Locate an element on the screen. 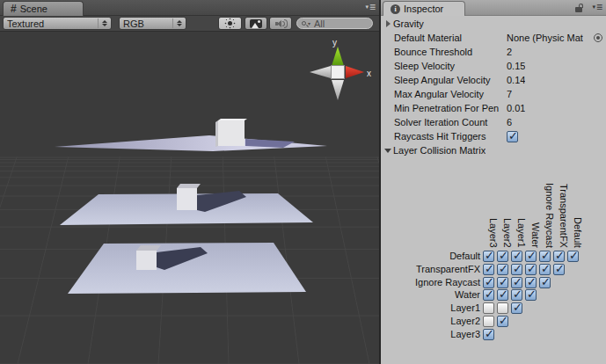  property-value: 0.15 is located at coordinates (515, 66).